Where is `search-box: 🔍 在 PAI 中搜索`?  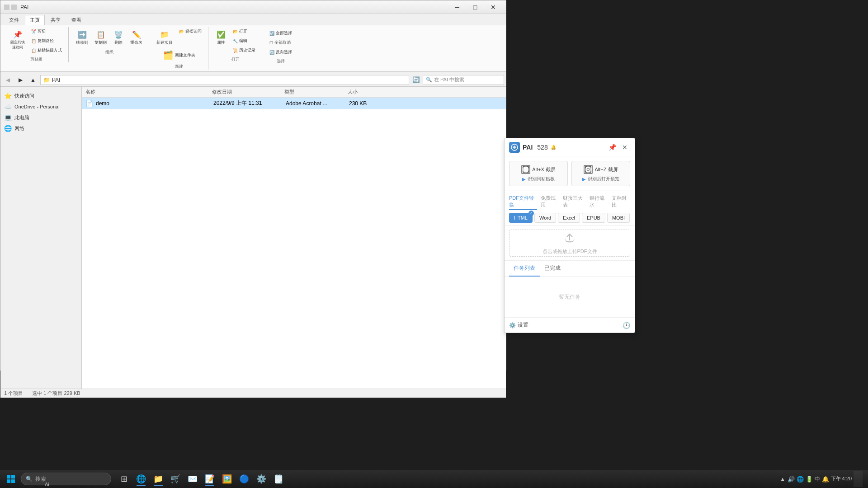 search-box: 🔍 在 PAI 中搜索 is located at coordinates (463, 80).